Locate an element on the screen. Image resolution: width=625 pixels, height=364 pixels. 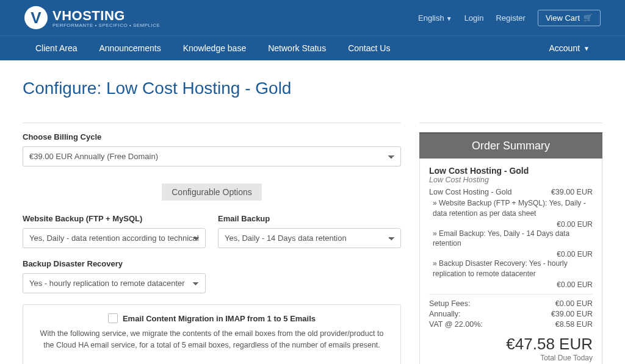
summary-disaster-recovery: » Backup Disaster Recovery: Yes - hourly… is located at coordinates (511, 269).